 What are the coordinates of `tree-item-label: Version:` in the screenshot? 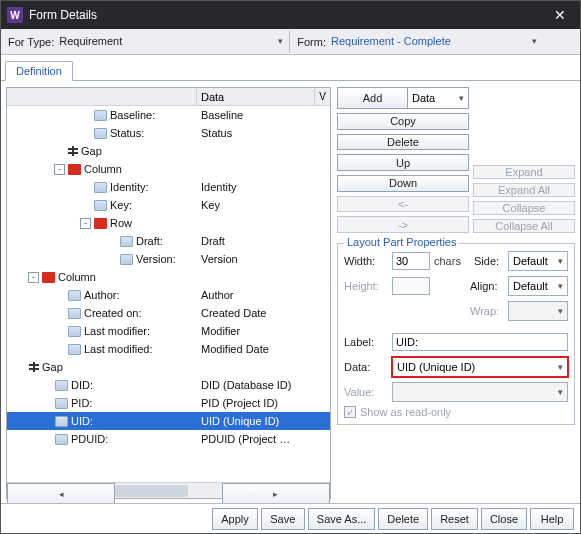 It's located at (156, 259).